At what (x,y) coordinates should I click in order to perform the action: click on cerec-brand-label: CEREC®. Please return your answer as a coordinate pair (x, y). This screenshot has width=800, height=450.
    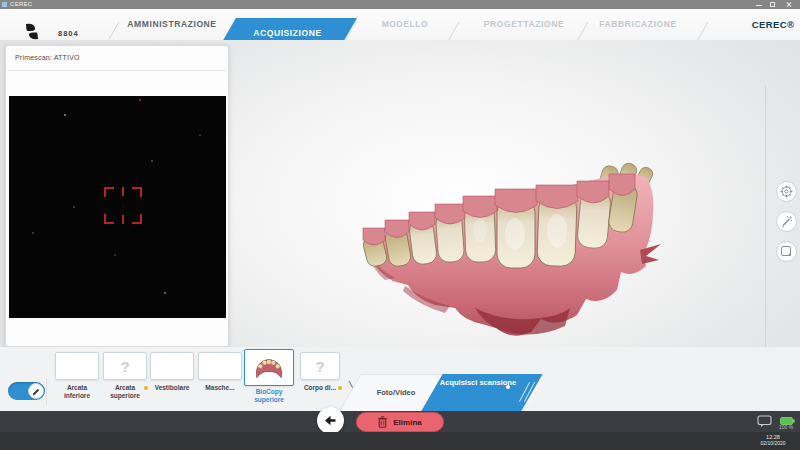
    Looking at the image, I should click on (766, 24).